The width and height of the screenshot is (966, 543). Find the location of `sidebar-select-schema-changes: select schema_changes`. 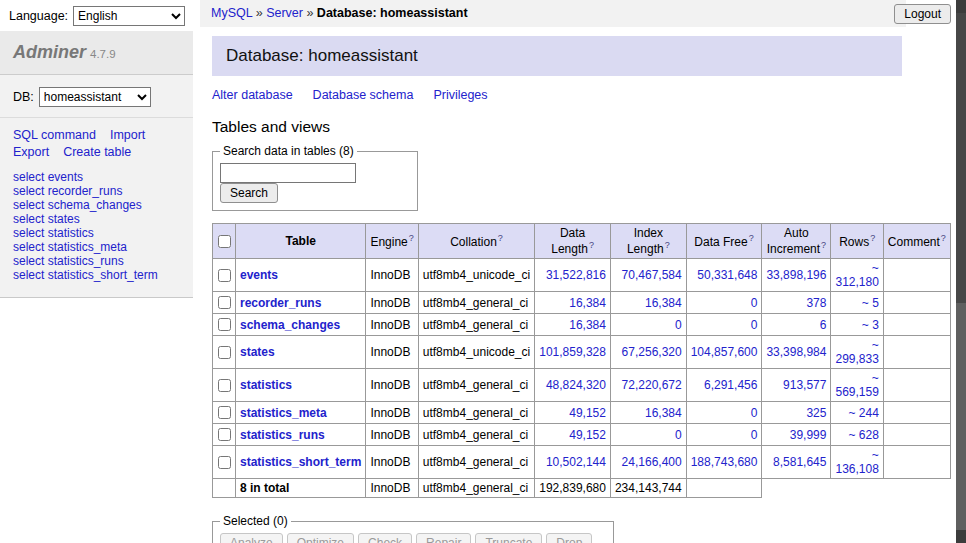

sidebar-select-schema-changes: select schema_changes is located at coordinates (96, 206).